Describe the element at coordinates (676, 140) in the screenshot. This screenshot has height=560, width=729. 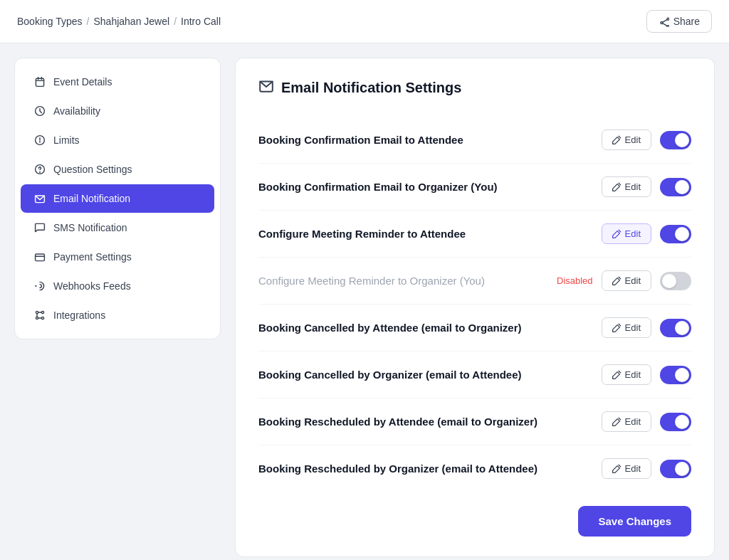
I see `toggle-booking-confirm-attendee` at that location.